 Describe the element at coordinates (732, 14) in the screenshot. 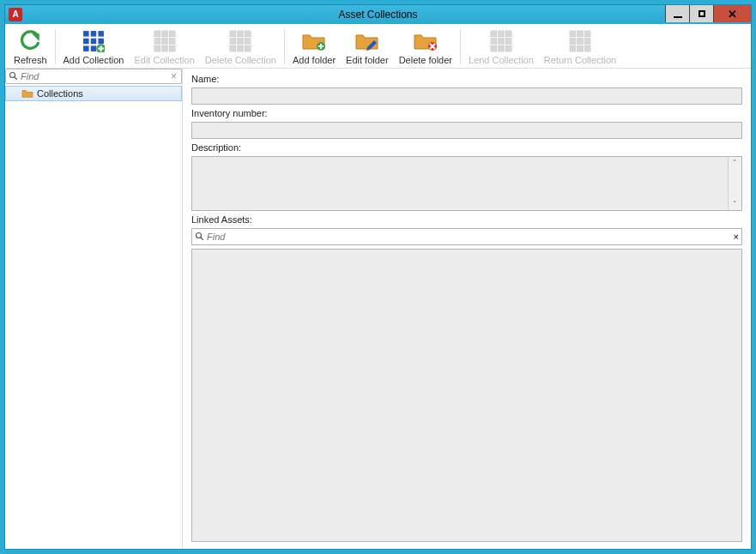

I see `close-button: ✕` at that location.